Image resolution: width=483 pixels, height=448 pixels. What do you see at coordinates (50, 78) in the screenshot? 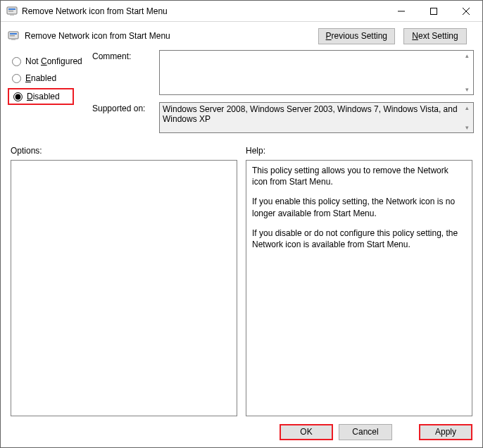
I see `radio-enabled: Enabled` at bounding box center [50, 78].